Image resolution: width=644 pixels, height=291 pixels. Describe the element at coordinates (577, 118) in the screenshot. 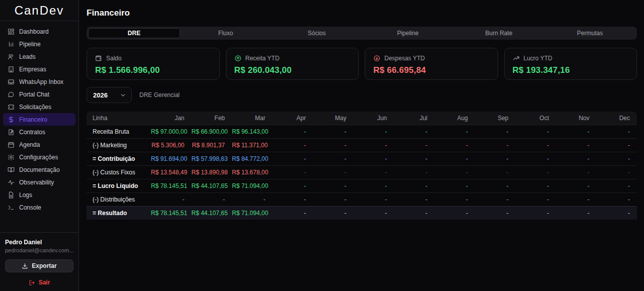

I see `column-header-nov: Nov` at that location.